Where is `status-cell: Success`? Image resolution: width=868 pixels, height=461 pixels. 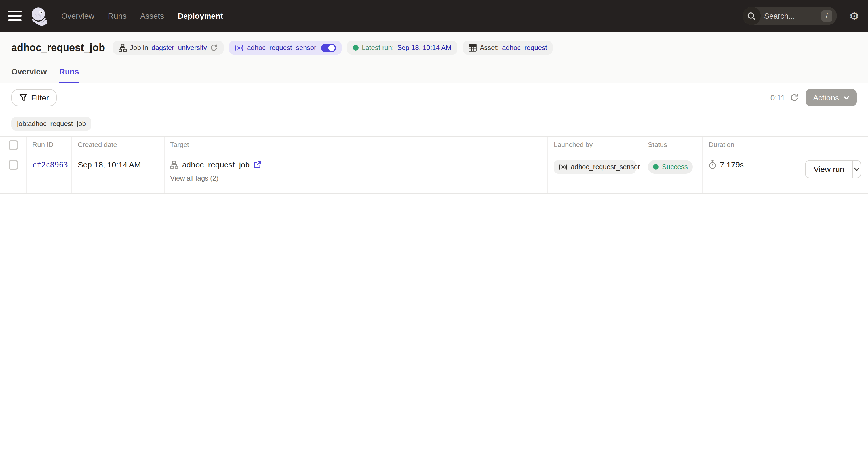 status-cell: Success is located at coordinates (673, 173).